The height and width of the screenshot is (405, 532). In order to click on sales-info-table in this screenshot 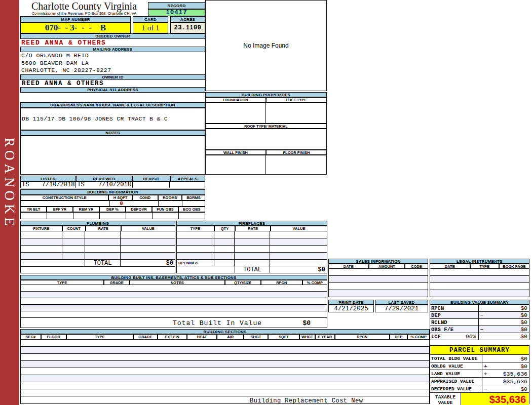, I will do `click(378, 283)`.